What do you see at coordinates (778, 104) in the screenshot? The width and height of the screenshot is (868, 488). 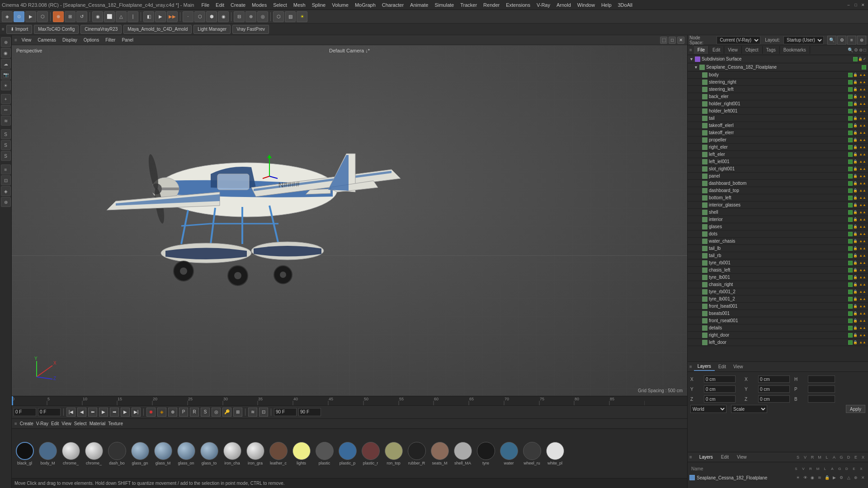 I see `object-row-holder-right001: holder_right001🔒▲▲` at bounding box center [778, 104].